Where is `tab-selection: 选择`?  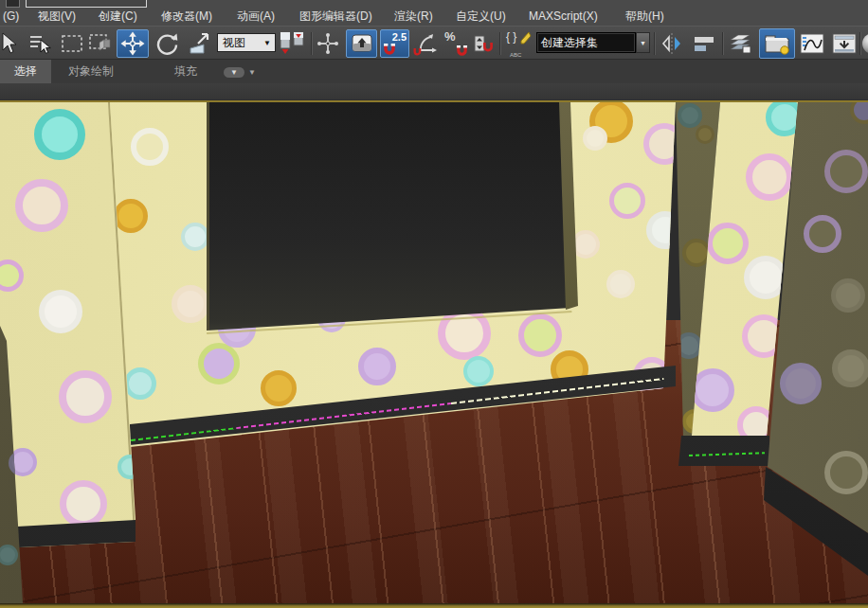
tab-selection: 选择 is located at coordinates (26, 72).